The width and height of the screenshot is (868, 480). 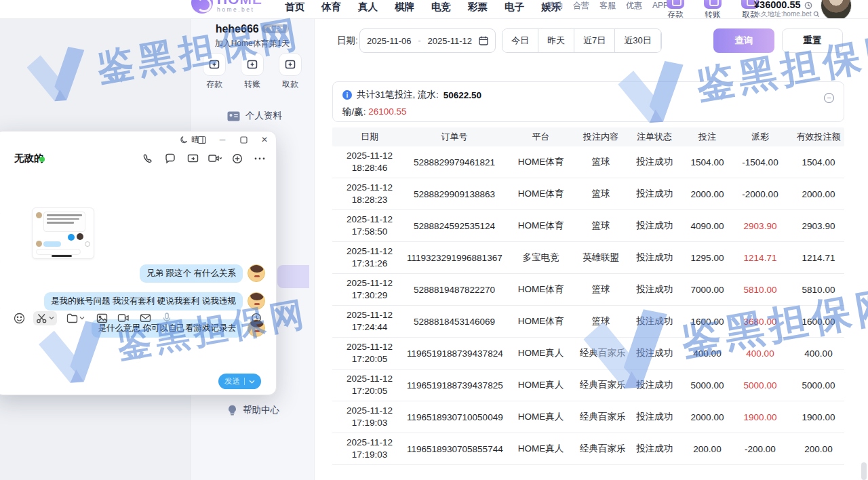 I want to click on send-button: 发送, so click(x=240, y=381).